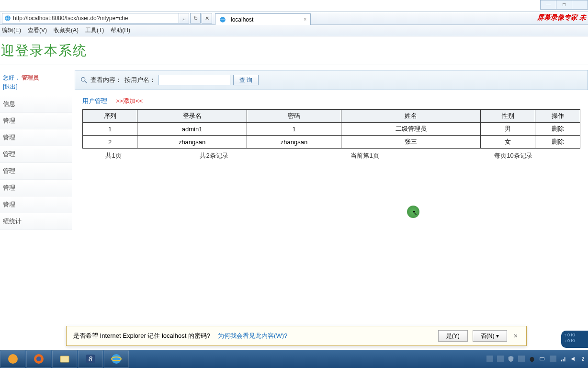 The width and height of the screenshot is (588, 368). What do you see at coordinates (70, 18) in the screenshot?
I see `url-text: http://localhost:8080/fscx/user.do?mtype…` at bounding box center [70, 18].